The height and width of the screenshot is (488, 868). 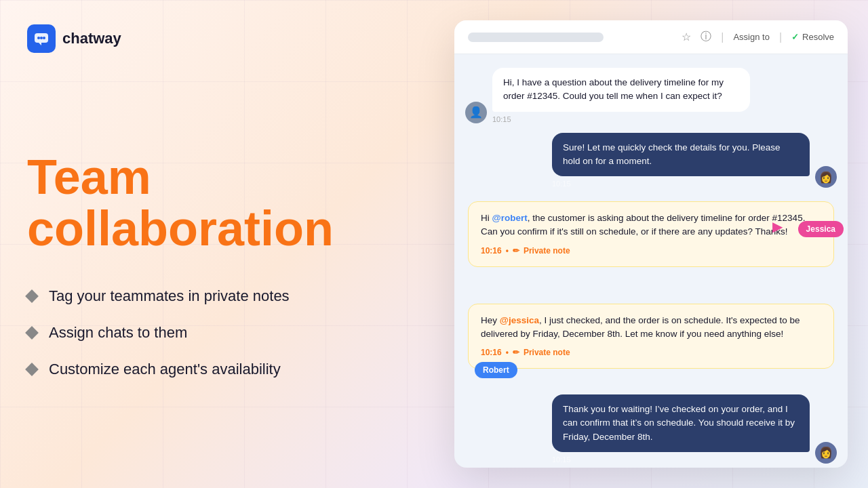 What do you see at coordinates (818, 37) in the screenshot?
I see `resolve-label: Resolve` at bounding box center [818, 37].